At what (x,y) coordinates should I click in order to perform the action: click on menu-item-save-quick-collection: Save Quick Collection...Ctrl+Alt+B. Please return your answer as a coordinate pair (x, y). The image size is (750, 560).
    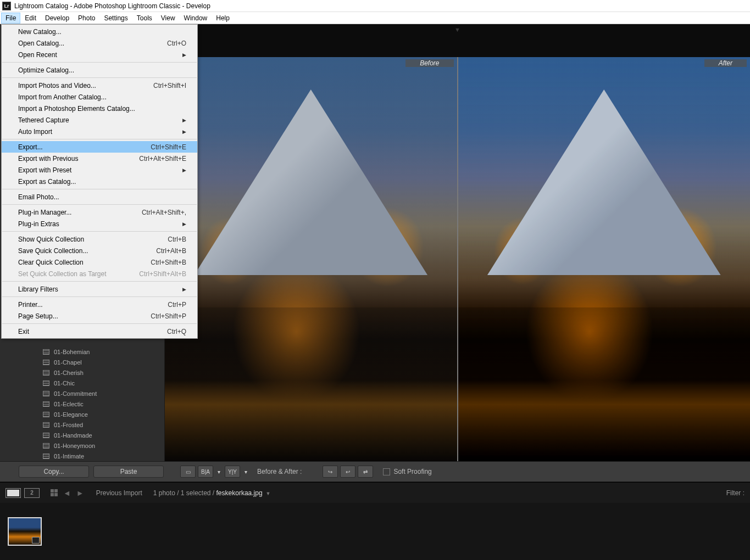
    Looking at the image, I should click on (99, 250).